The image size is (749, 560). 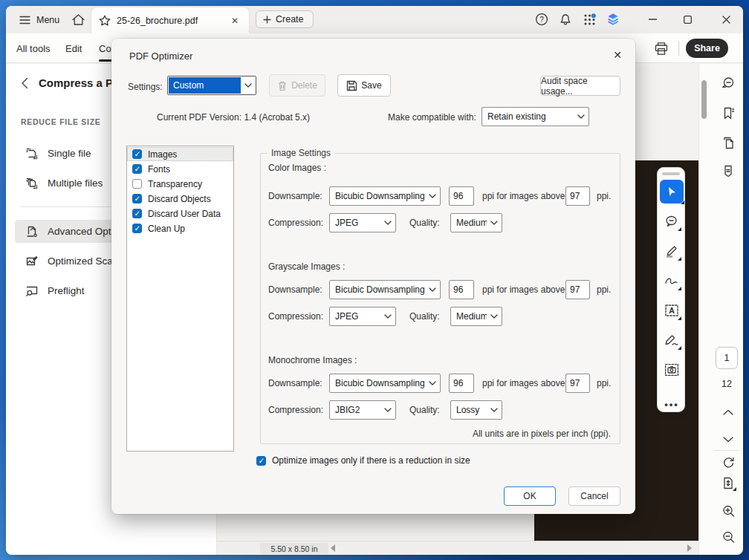 I want to click on grayscale-ppi-above-input, so click(x=578, y=290).